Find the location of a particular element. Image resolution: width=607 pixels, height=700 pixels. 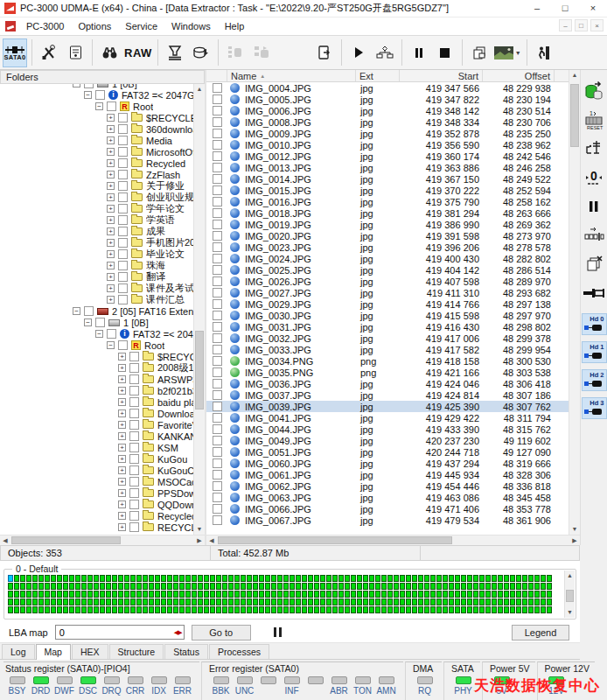

file-row: IMG_0009.JPGjpg419 352 87848 235 250 is located at coordinates (387, 133).